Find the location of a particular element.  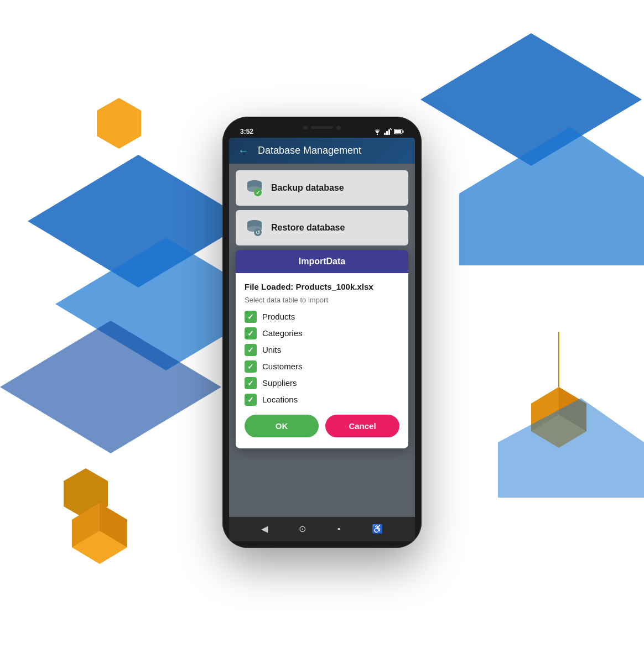

ok-button: OK is located at coordinates (282, 426).